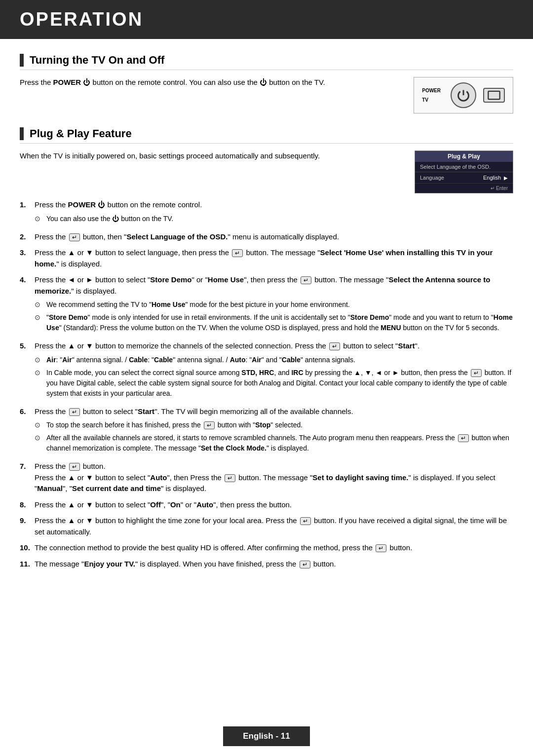  I want to click on turn-on-content: Press the POWER ⏻ button on the remote c…, so click(266, 95).